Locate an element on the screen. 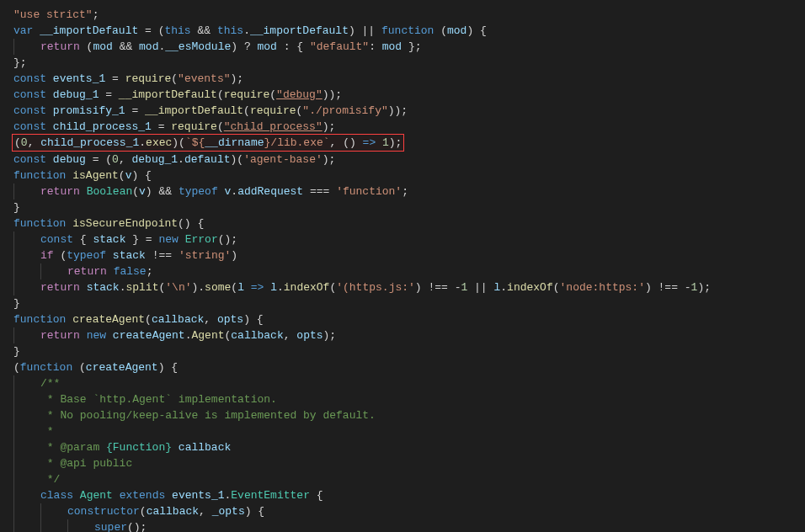 Image resolution: width=805 pixels, height=532 pixels. code-line: function createAgent(callback, opts) { is located at coordinates (409, 320).